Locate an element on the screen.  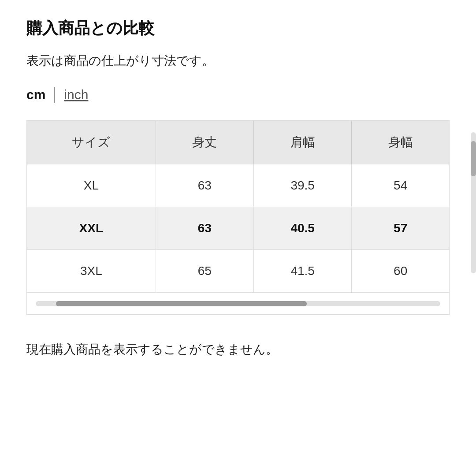
unit-inch-button: inch is located at coordinates (76, 95).